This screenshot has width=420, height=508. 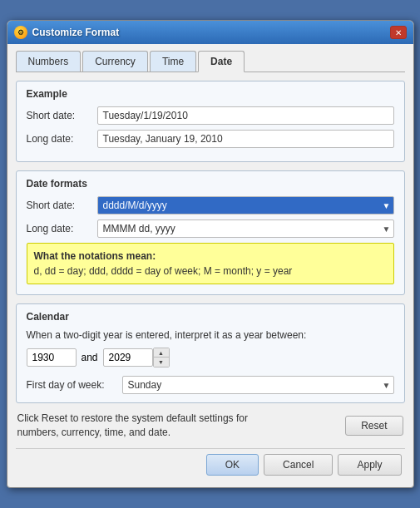 What do you see at coordinates (62, 229) in the screenshot?
I see `long-date-format-label: Long date:` at bounding box center [62, 229].